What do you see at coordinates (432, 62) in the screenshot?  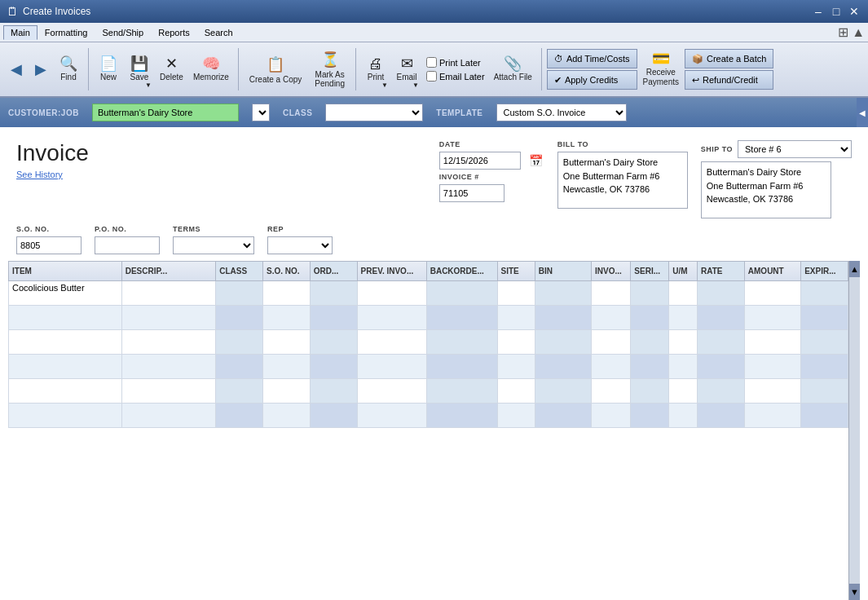 I see `print-later-checkbox` at bounding box center [432, 62].